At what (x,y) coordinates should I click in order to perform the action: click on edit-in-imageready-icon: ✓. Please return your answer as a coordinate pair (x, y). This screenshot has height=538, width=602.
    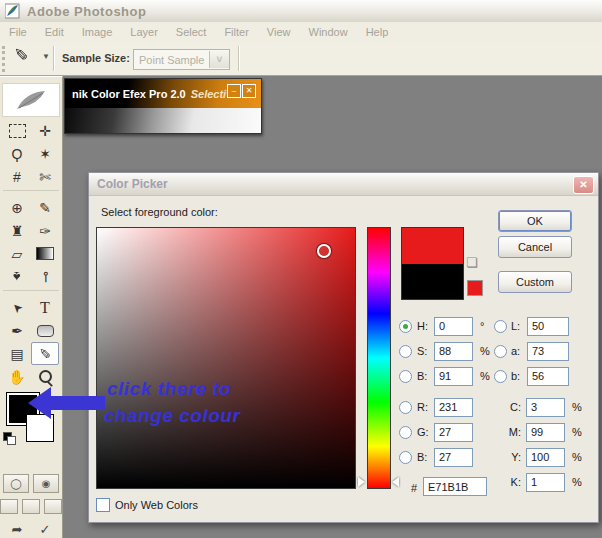
    Looking at the image, I should click on (45, 529).